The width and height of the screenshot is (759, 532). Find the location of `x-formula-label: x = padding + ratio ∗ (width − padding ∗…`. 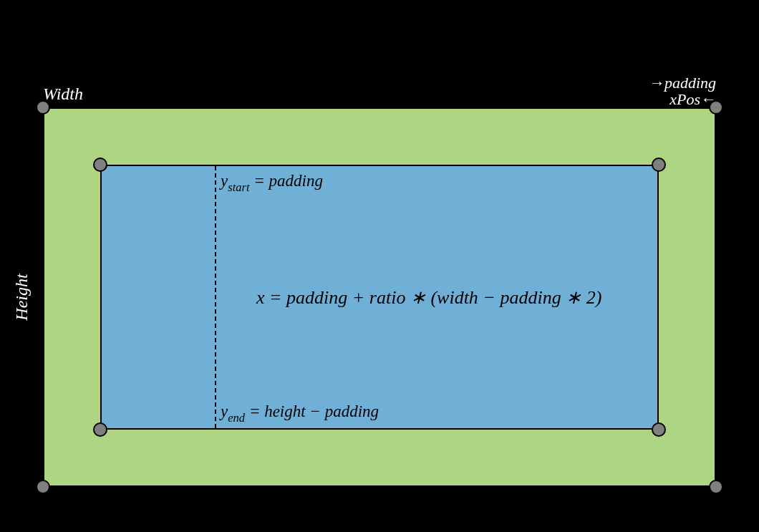

x-formula-label: x = padding + ratio ∗ (width − padding ∗… is located at coordinates (429, 298).